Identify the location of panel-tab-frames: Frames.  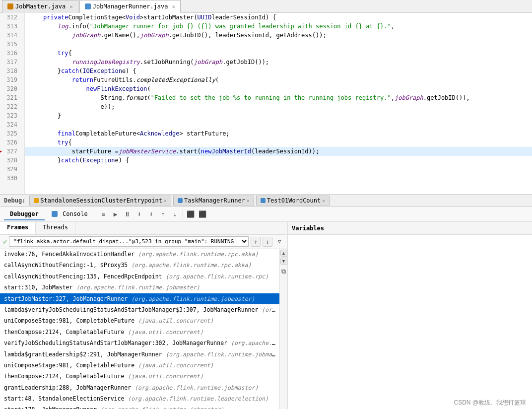
(18, 228).